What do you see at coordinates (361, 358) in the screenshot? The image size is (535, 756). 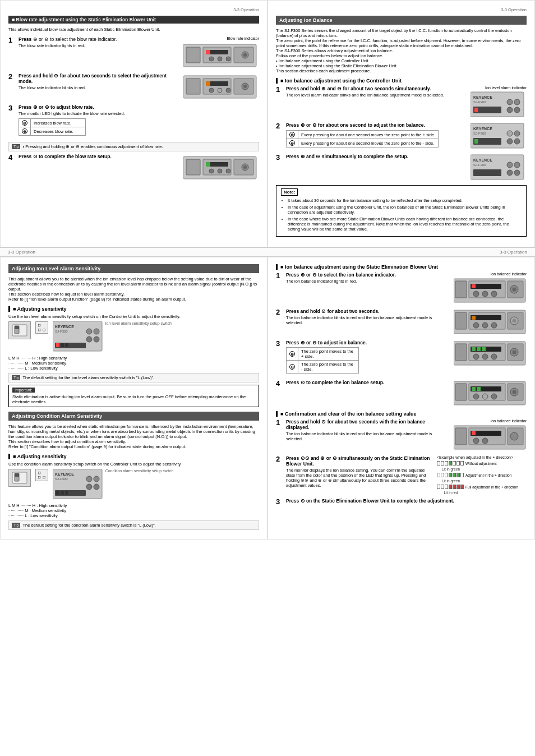 I see `blower-step-3-content: 3 Press ⊕ or ⊖ to adjust ion balance. ⊕ …` at bounding box center [361, 358].